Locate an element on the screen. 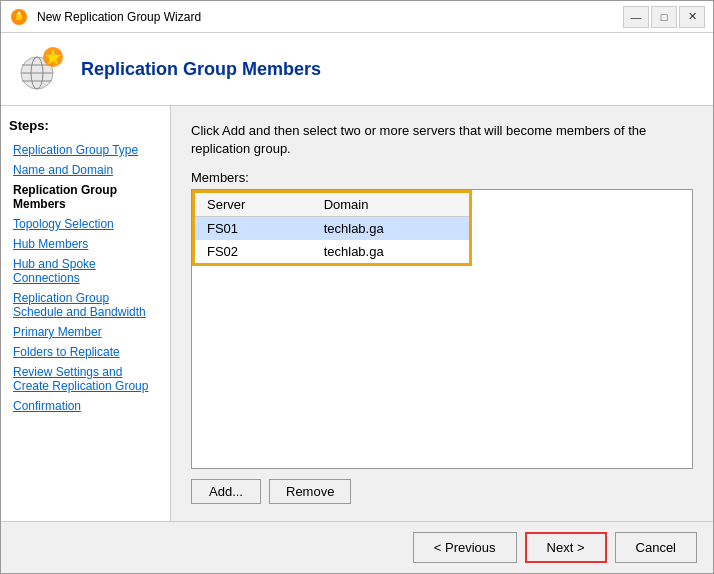 The height and width of the screenshot is (574, 714). domain-cell-0: techlab.ga is located at coordinates (390, 229).